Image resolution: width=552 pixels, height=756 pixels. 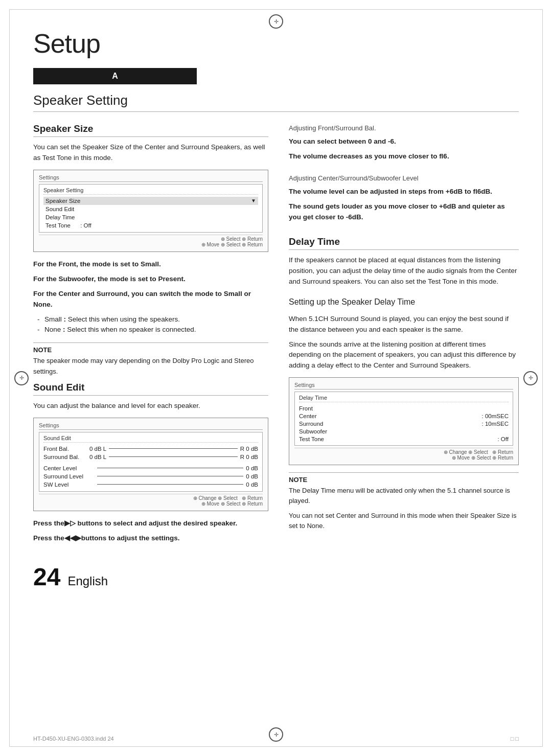 What do you see at coordinates (249, 457) in the screenshot?
I see `se-row-1-right: R 0 dB` at bounding box center [249, 457].